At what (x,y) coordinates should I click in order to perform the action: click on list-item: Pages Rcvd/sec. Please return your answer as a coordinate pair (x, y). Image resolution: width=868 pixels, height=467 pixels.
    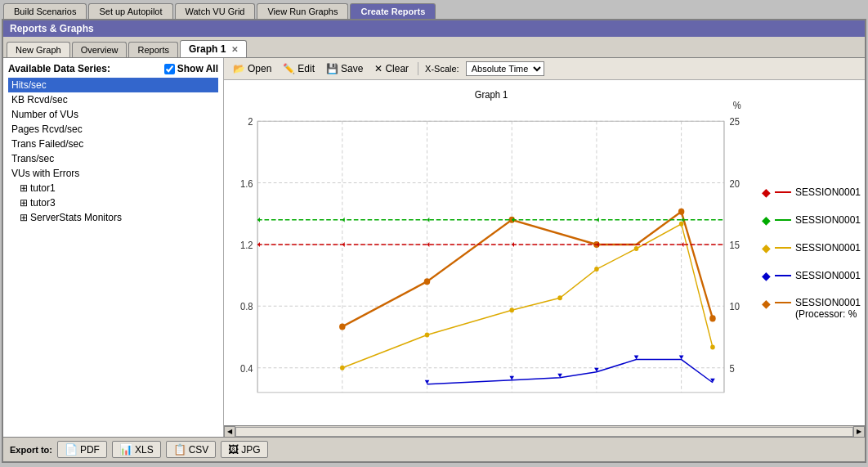
    Looking at the image, I should click on (113, 129).